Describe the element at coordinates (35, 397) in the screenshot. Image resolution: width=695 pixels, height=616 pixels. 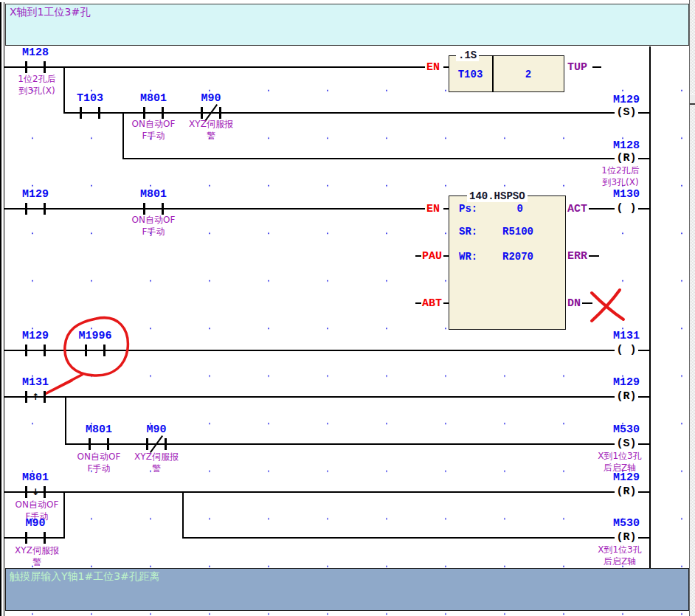
I see `contact-n4-m131-rising: ↑` at that location.